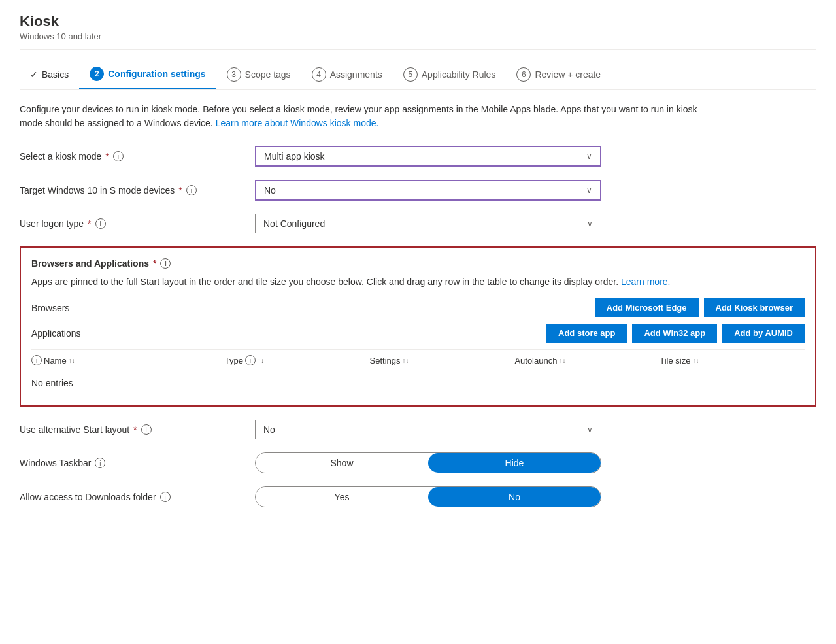 The height and width of the screenshot is (644, 836). What do you see at coordinates (325, 282) in the screenshot?
I see `section-desc-text: Apps are pinned to the full Start layout…` at bounding box center [325, 282].